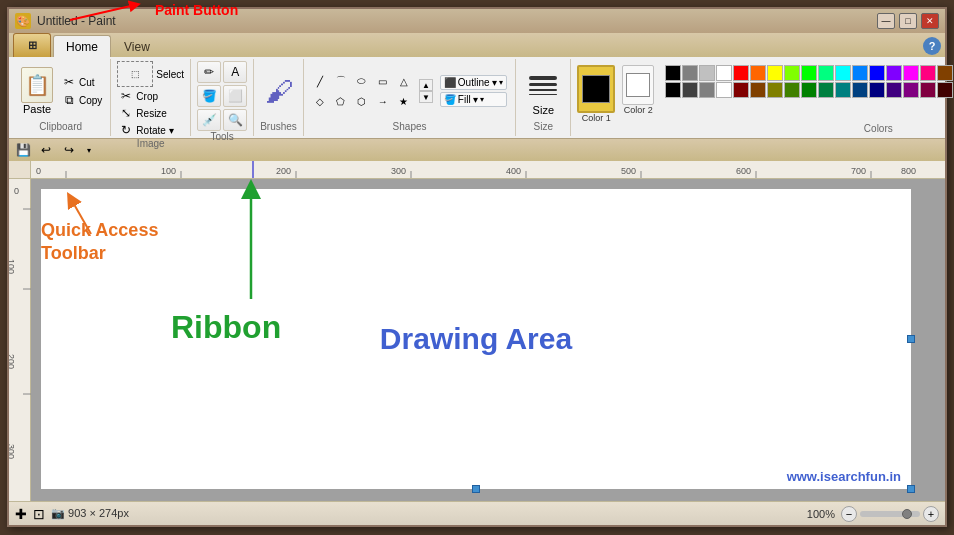 The image size is (954, 535). I want to click on size-group-label: Size, so click(544, 128).